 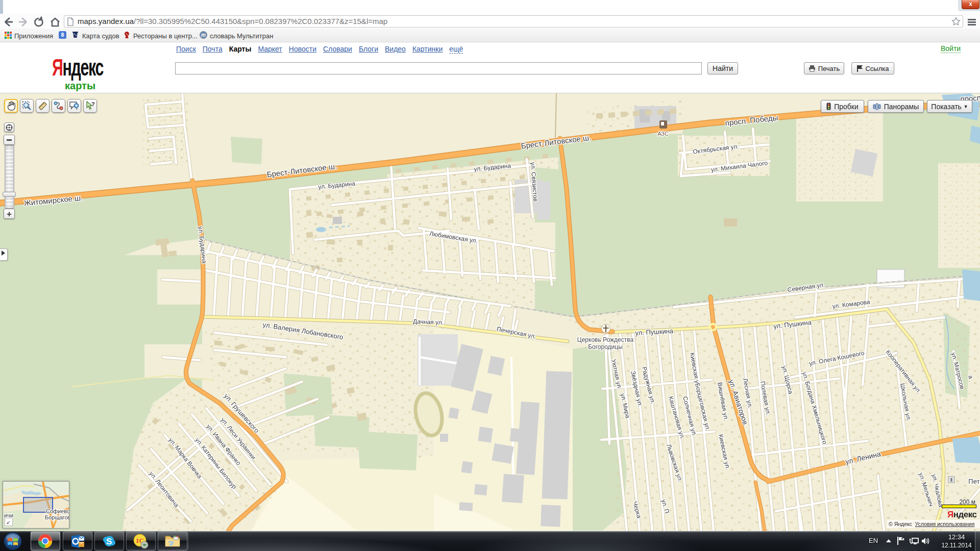 I want to click on svg-text: Борщагов, so click(x=57, y=517).